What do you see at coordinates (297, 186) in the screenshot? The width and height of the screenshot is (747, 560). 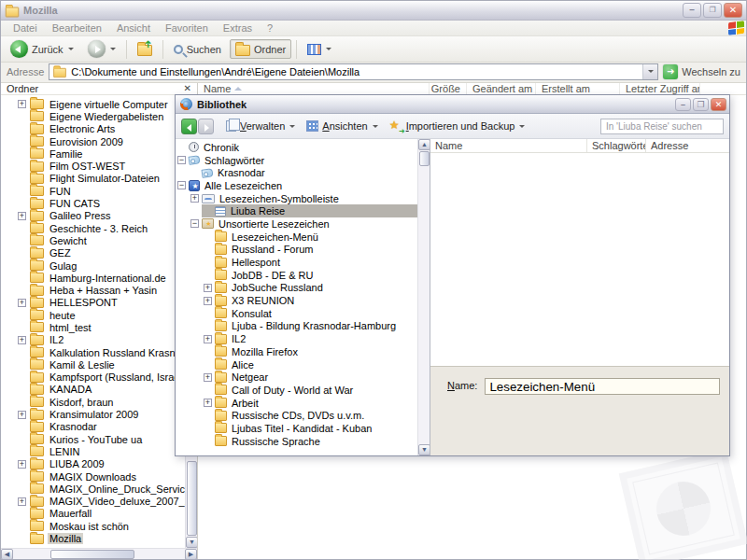 I see `library-tree-item: Alle Lesezeichen` at bounding box center [297, 186].